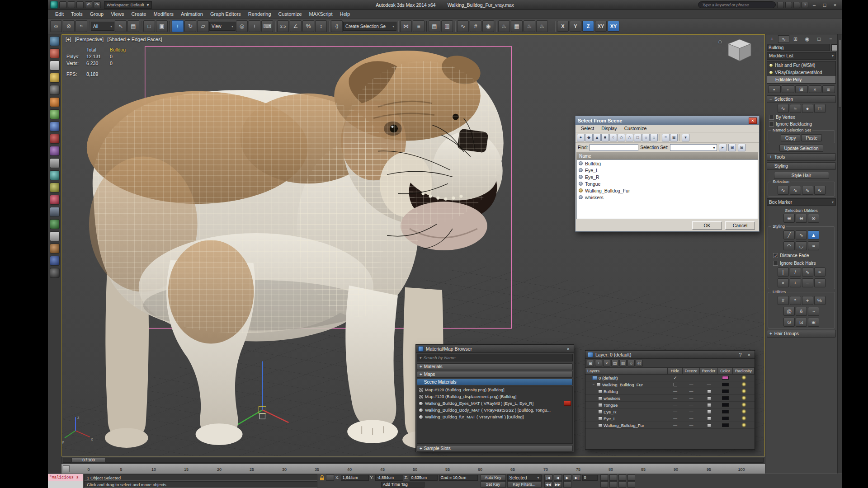  Describe the element at coordinates (590, 363) in the screenshot. I see `new-layer-icon: ⊞` at that location.